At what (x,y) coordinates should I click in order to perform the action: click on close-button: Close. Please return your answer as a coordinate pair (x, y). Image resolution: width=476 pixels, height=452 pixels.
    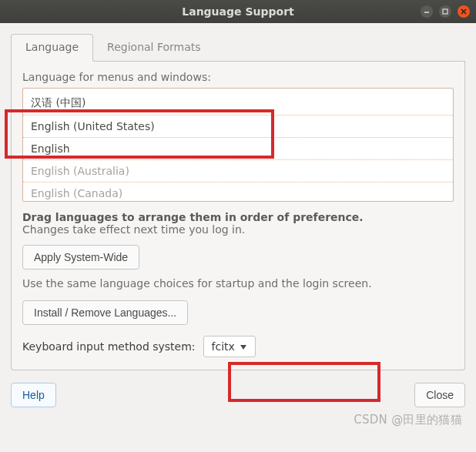
    Looking at the image, I should click on (440, 395).